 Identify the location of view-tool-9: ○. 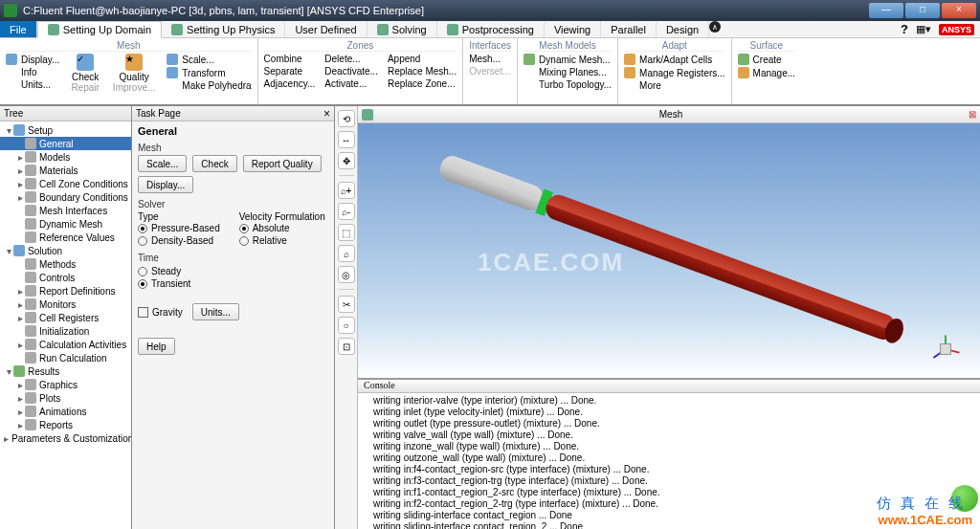
(346, 325).